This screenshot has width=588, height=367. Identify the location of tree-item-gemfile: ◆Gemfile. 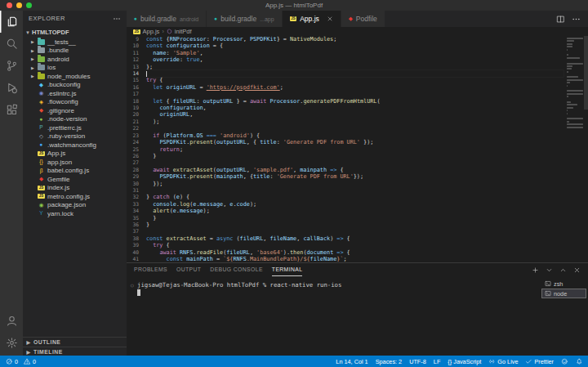
(75, 180).